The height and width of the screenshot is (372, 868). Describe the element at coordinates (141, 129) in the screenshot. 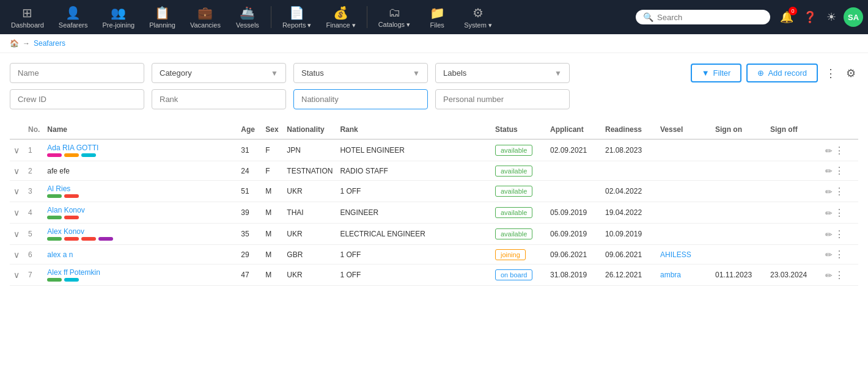

I see `th-name: Name` at that location.